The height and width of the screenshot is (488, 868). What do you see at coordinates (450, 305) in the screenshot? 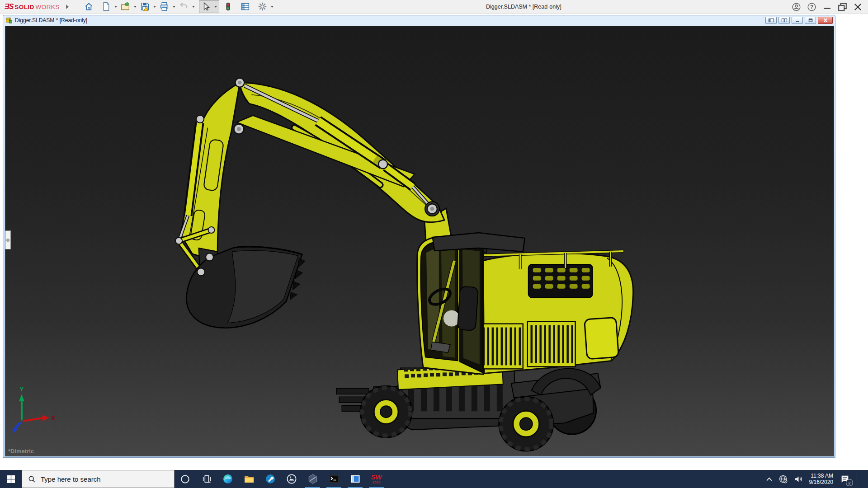
I see `cab` at bounding box center [450, 305].